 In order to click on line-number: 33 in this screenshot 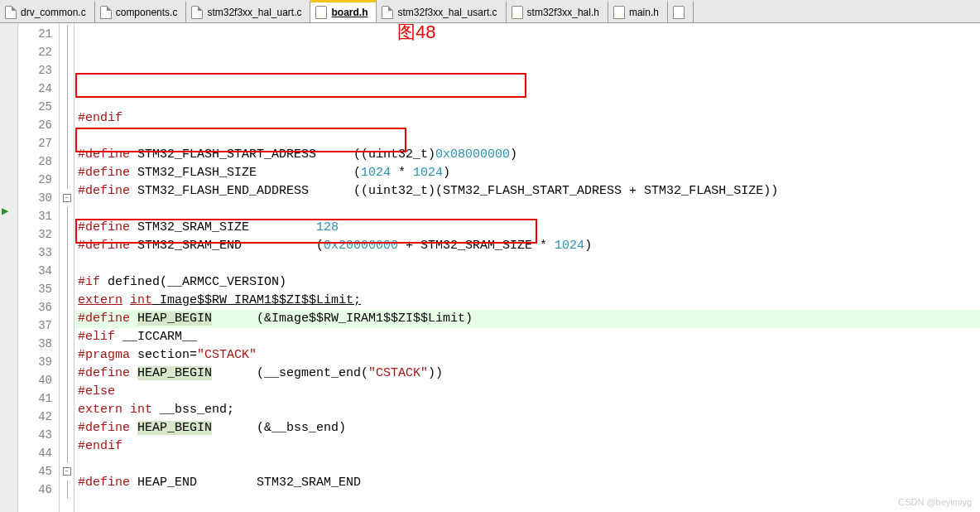, I will do `click(38, 253)`.